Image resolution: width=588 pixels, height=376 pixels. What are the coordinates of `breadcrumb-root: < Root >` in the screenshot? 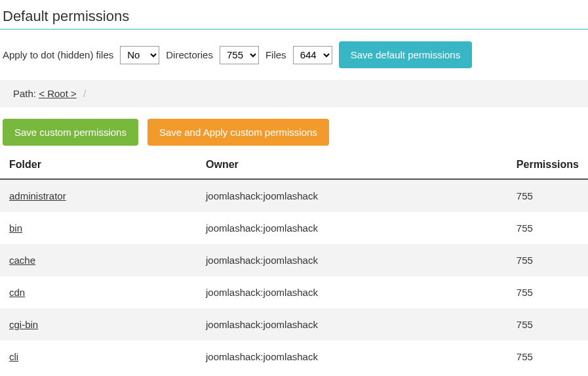 It's located at (58, 93).